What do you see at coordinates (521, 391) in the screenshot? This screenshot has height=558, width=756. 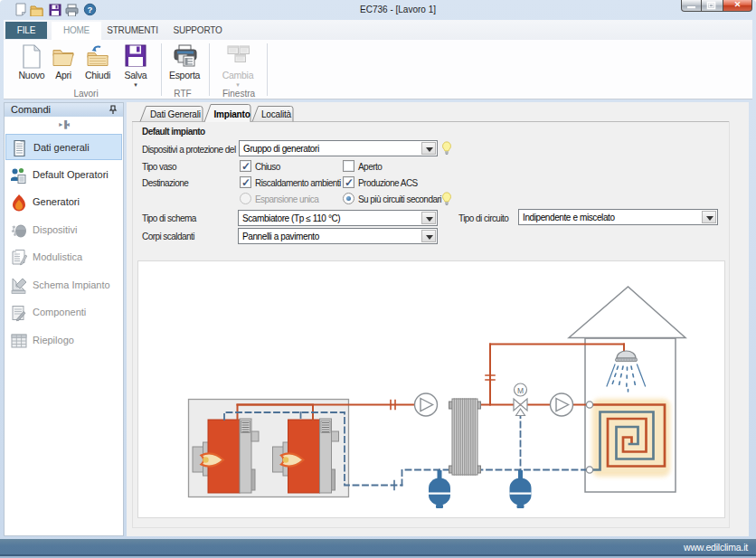 I see `svg-text: M` at bounding box center [521, 391].